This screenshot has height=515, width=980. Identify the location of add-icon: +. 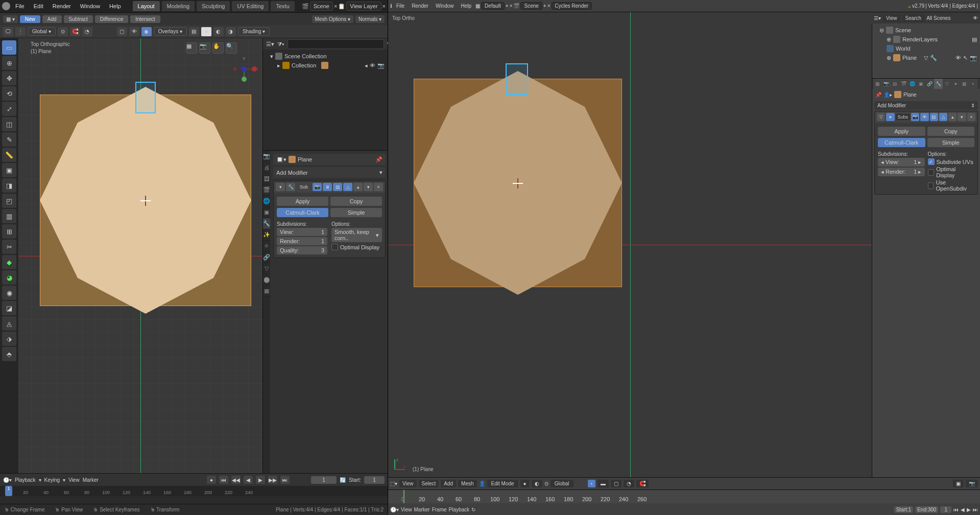
(545, 6).